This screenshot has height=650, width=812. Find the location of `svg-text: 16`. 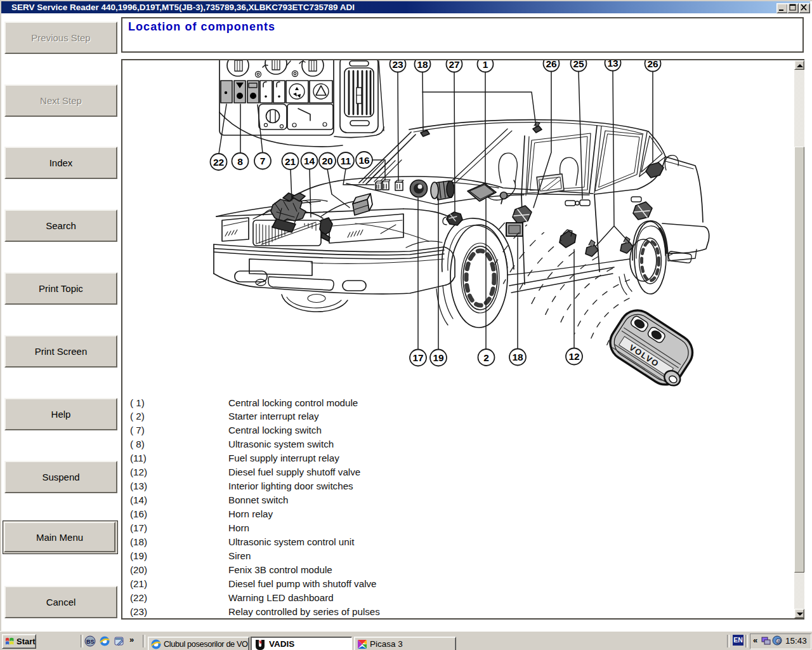

svg-text: 16 is located at coordinates (364, 160).